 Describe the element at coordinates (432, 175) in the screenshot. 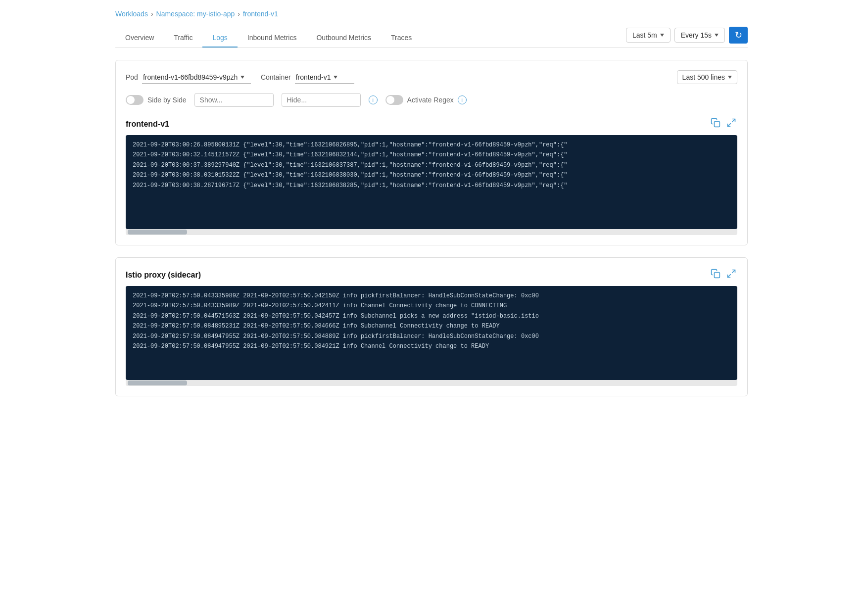

I see `log-line: 2021-09-20T03:00:38.031015322Z {"level":…` at that location.